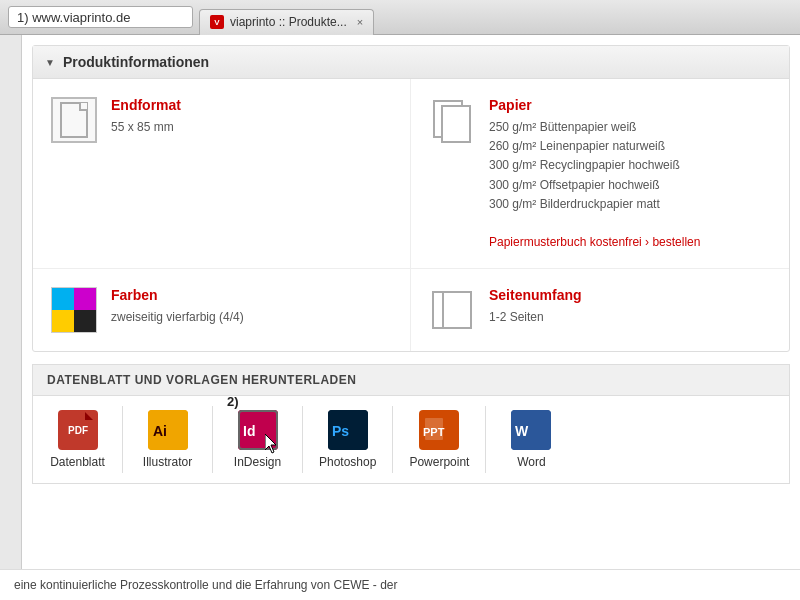 The image size is (800, 600). I want to click on section-title: Produktinformationen, so click(136, 62).